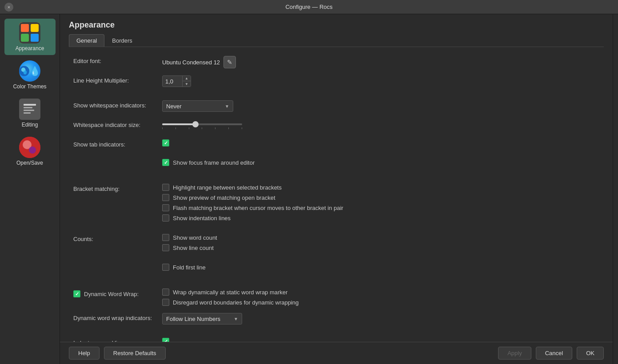 The width and height of the screenshot is (618, 364). I want to click on focus-frame-row: Show focus frame around editor, so click(336, 165).